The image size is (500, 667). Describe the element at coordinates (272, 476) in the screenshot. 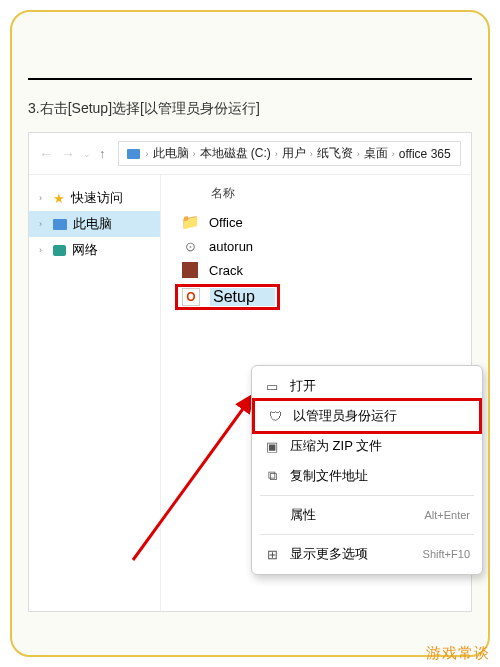

I see `copy-icon: ⧉` at that location.